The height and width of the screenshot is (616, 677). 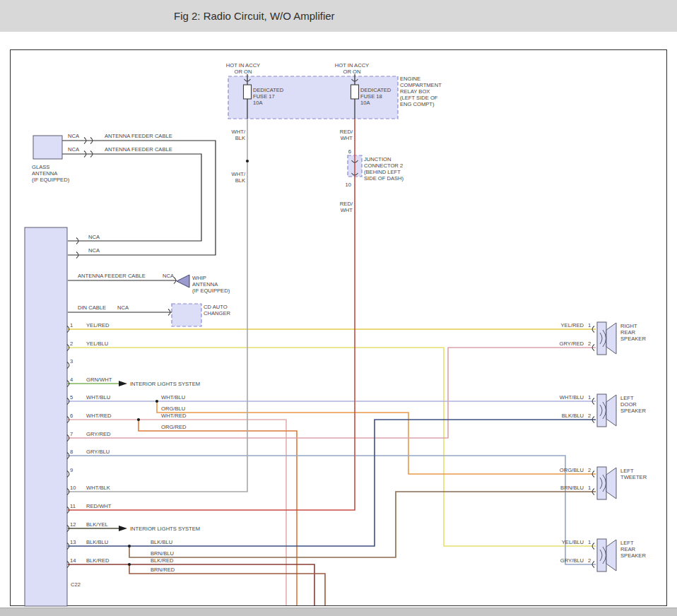 What do you see at coordinates (173, 397) in the screenshot?
I see `splice-wire-label: WHT/BLU` at bounding box center [173, 397].